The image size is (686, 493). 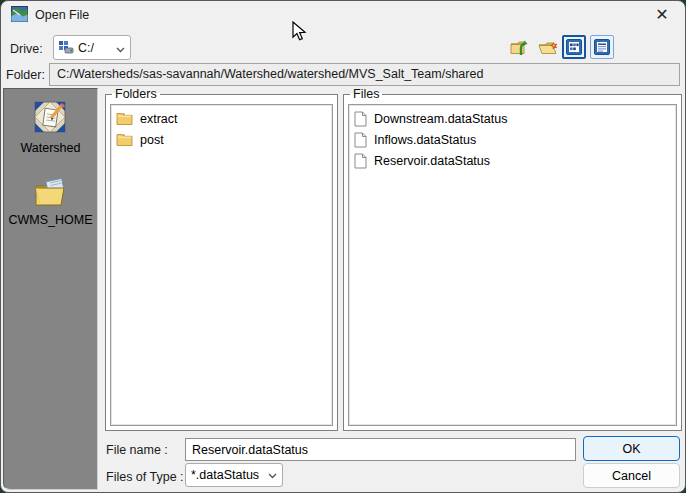 What do you see at coordinates (366, 94) in the screenshot?
I see `files-panel-title: Files` at bounding box center [366, 94].